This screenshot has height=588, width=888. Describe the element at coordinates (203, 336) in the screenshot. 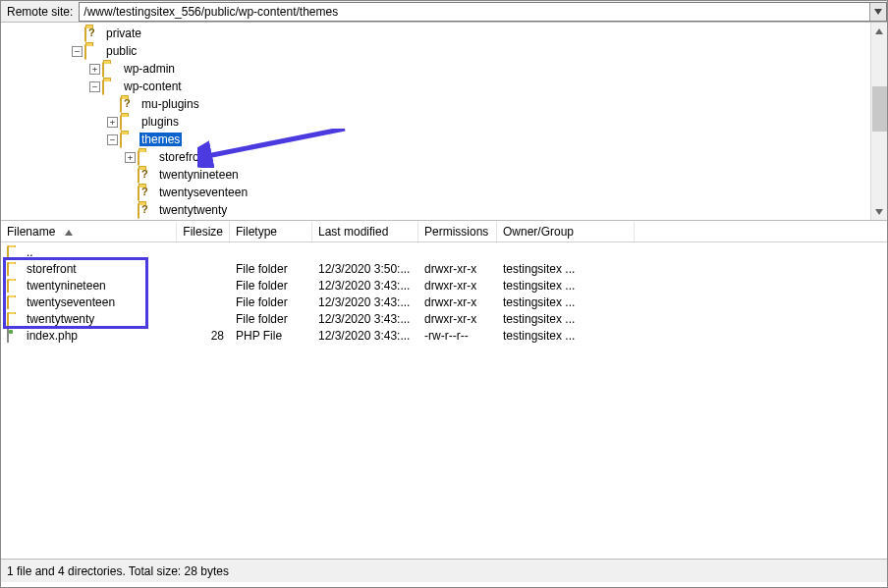

I see `row-size: 28` at that location.